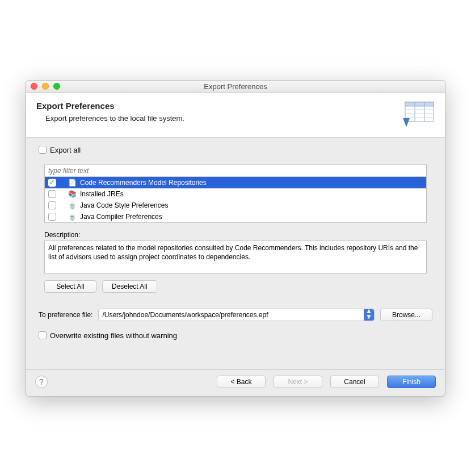  Describe the element at coordinates (236, 315) in the screenshot. I see `file-row: To preference file: /Users/johndoe/Docum…` at that location.